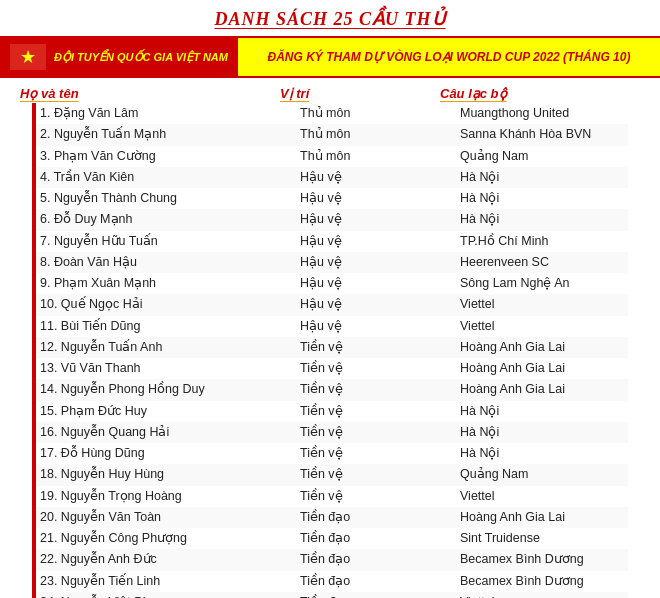 This screenshot has height=598, width=660. I want to click on player-row: 15. Phạm Đức Huy Tiền vệ Hà Nội, so click(332, 412).